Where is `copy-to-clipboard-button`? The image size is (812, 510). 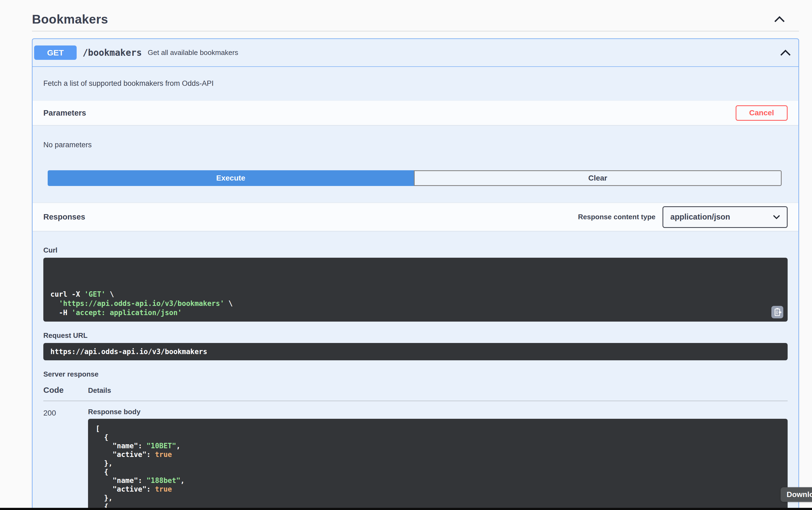 copy-to-clipboard-button is located at coordinates (778, 312).